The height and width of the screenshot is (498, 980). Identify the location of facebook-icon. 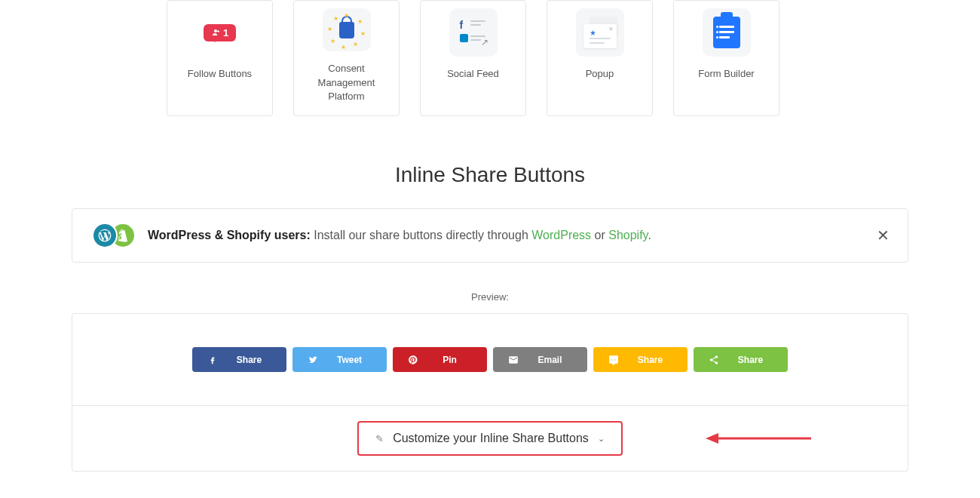
(213, 360).